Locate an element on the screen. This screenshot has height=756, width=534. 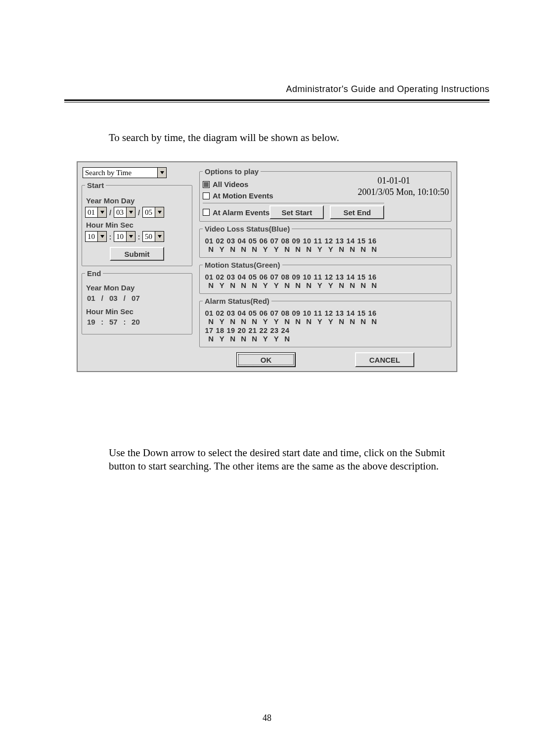
ok-button: OK is located at coordinates (266, 360).